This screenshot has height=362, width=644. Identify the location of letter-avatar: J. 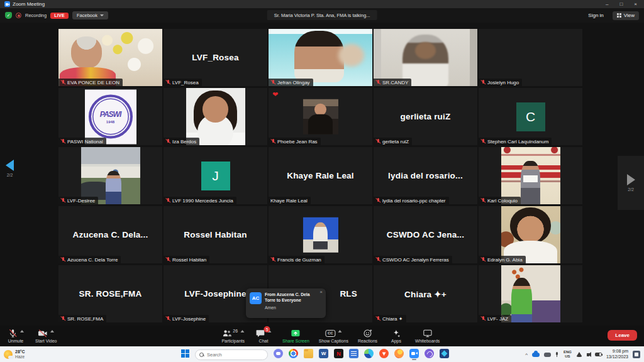
(216, 176).